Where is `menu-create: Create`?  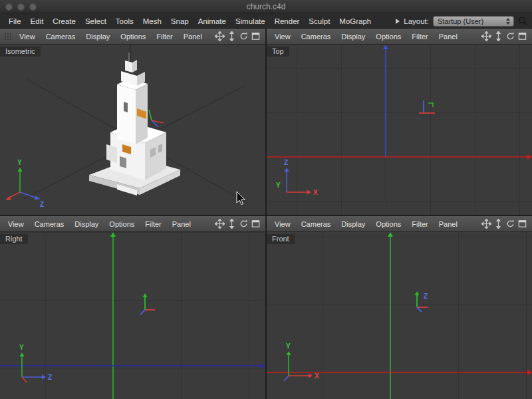
menu-create: Create is located at coordinates (64, 21).